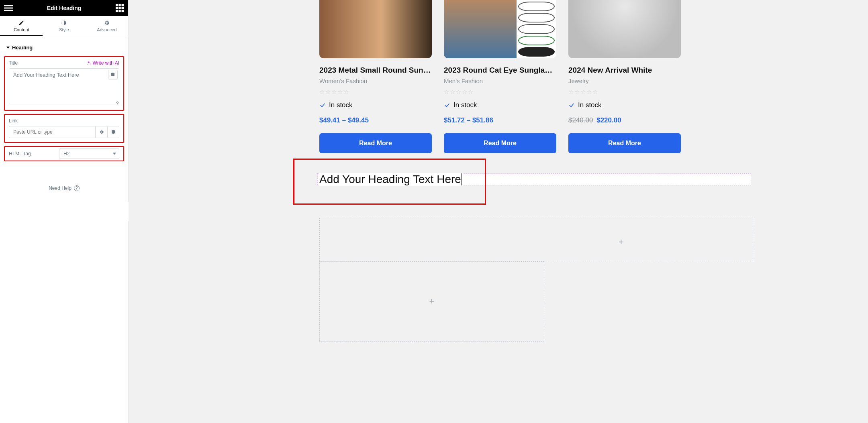 This screenshot has width=868, height=423. I want to click on add-column-zone: +, so click(432, 301).